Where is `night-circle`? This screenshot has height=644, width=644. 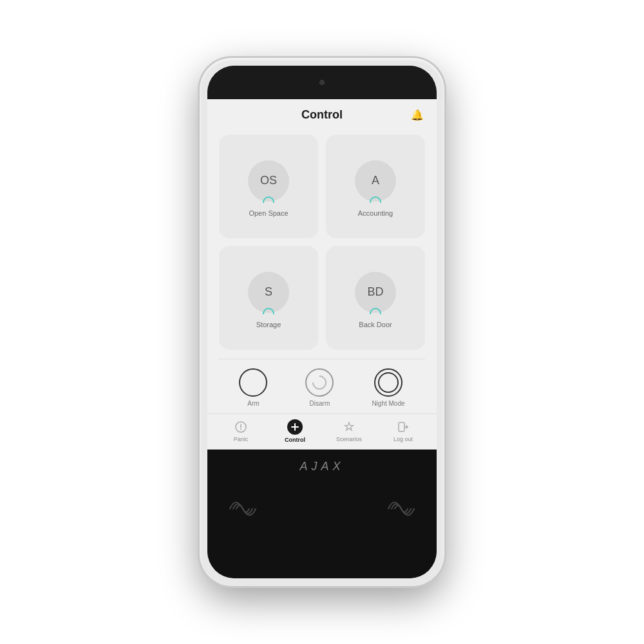 night-circle is located at coordinates (388, 383).